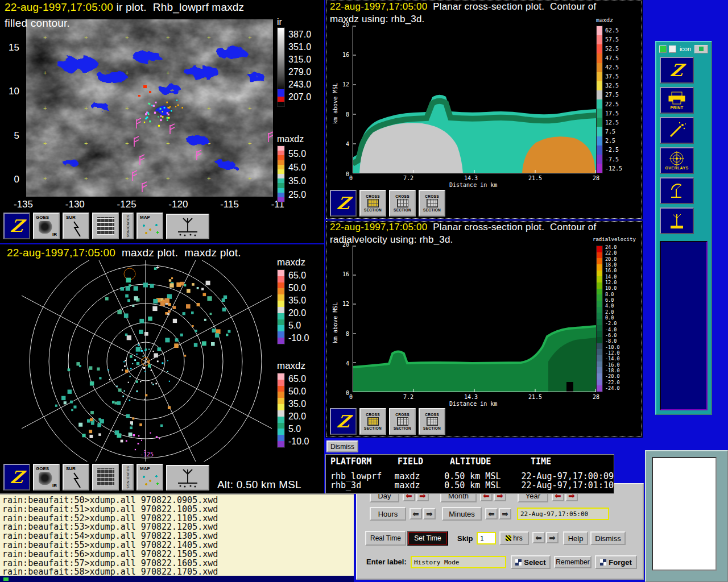  Describe the element at coordinates (345, 99) in the screenshot. I see `y-axis-ticks: 201612840` at that location.